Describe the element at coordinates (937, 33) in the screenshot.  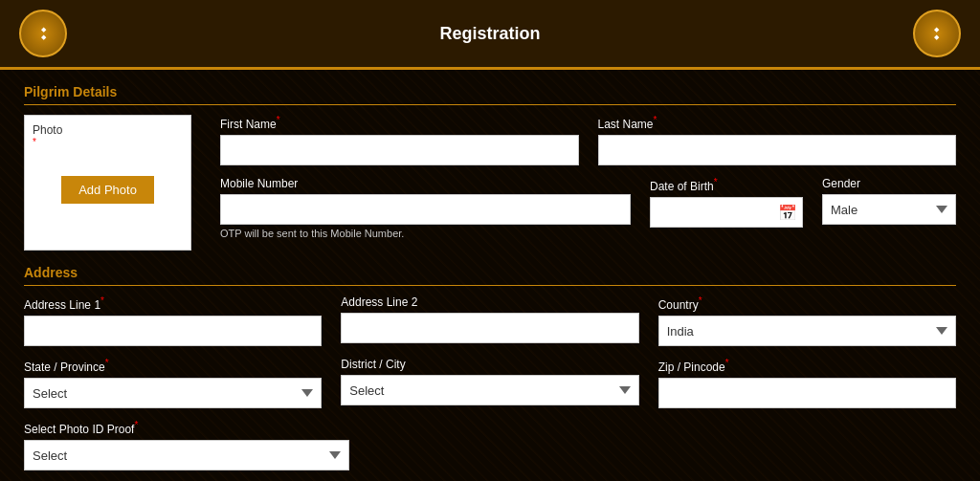
I see `logo-right-area: ◆◆` at that location.